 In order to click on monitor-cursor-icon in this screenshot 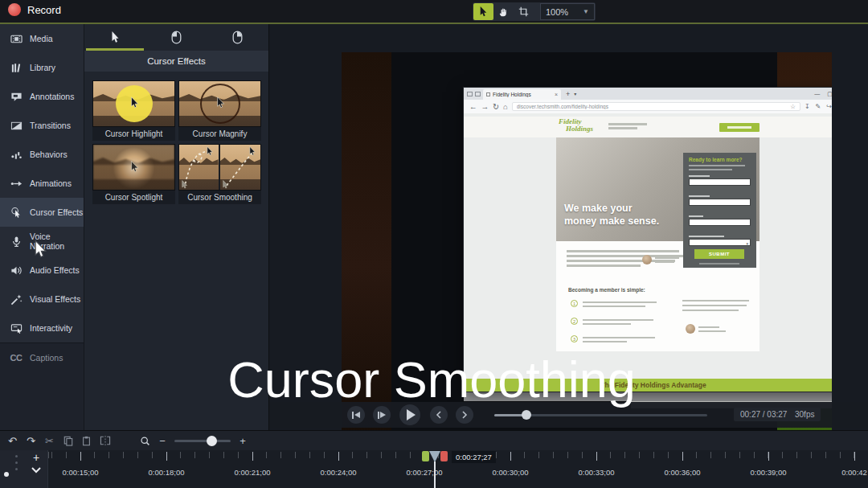, I will do `click(16, 328)`.